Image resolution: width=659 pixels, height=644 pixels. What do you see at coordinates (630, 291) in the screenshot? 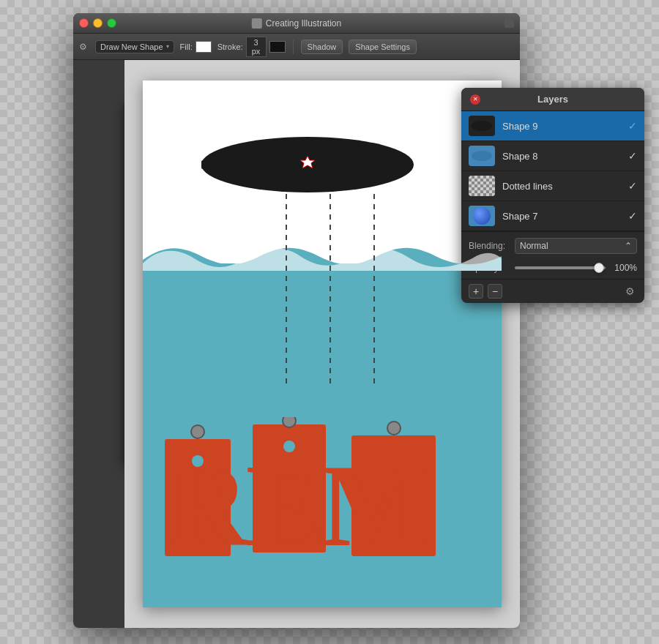
I see `layers-gear-icon: ⚙` at bounding box center [630, 291].